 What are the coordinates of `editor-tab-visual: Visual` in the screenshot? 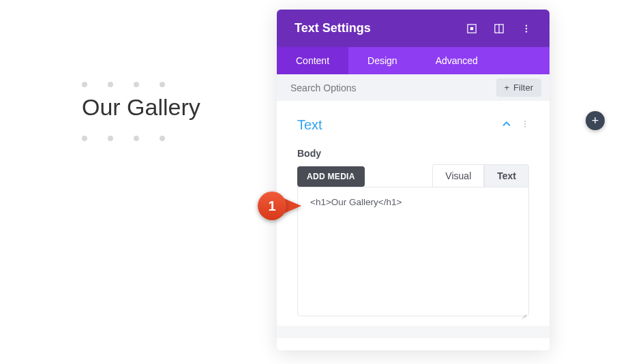 It's located at (458, 176).